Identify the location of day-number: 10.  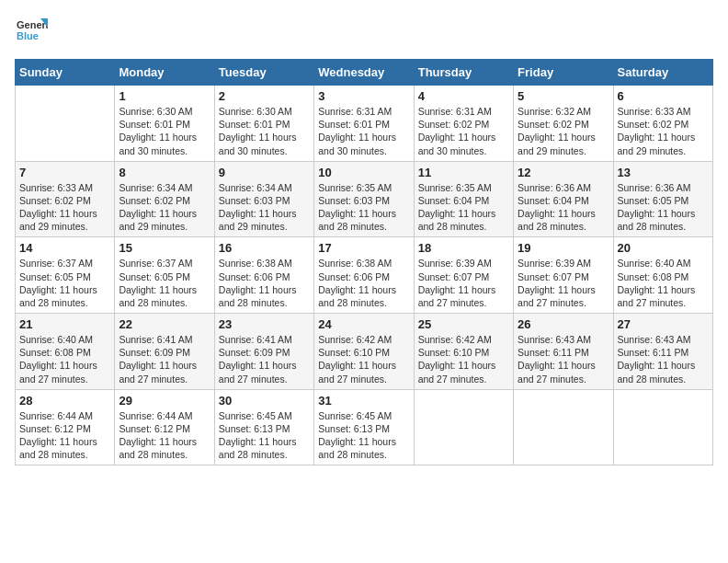
(364, 173).